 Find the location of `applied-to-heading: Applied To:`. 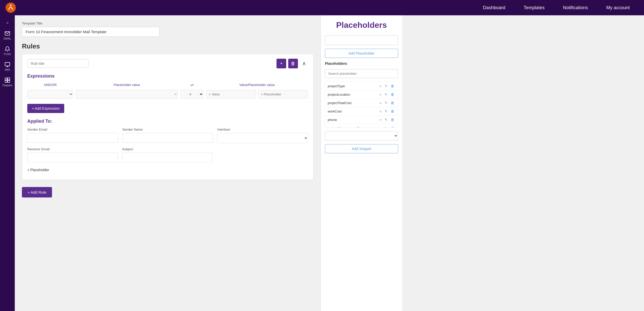

applied-to-heading: Applied To: is located at coordinates (168, 121).